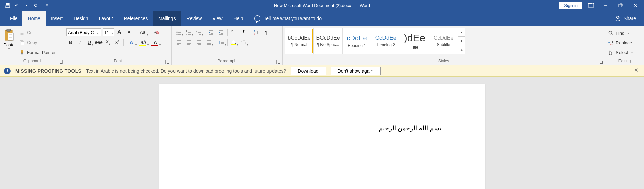 The width and height of the screenshot is (644, 189). What do you see at coordinates (308, 71) in the screenshot?
I see `download-button: Download` at bounding box center [308, 71].